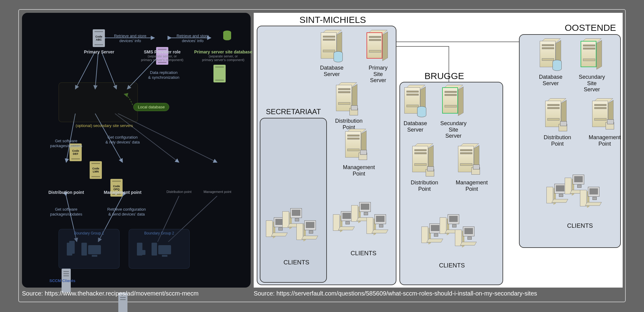  I want to click on primary-server-label: Primary Server, so click(99, 52).